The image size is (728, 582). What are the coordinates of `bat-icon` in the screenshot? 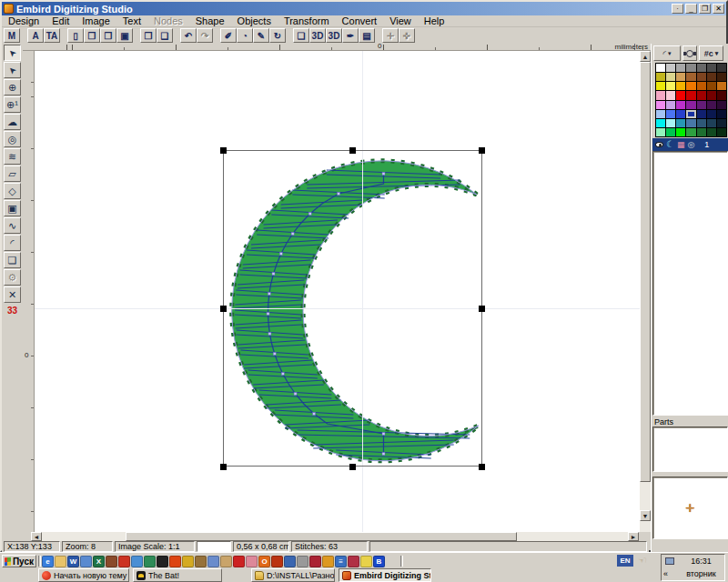 It's located at (162, 562).